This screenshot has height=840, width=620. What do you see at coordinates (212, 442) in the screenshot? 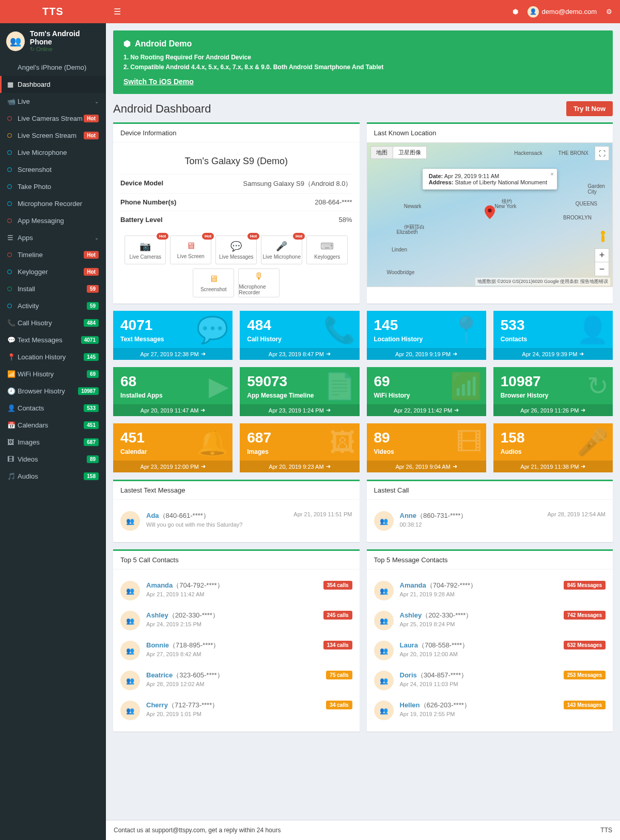
I see `stat-icon: 🔔` at bounding box center [212, 442].